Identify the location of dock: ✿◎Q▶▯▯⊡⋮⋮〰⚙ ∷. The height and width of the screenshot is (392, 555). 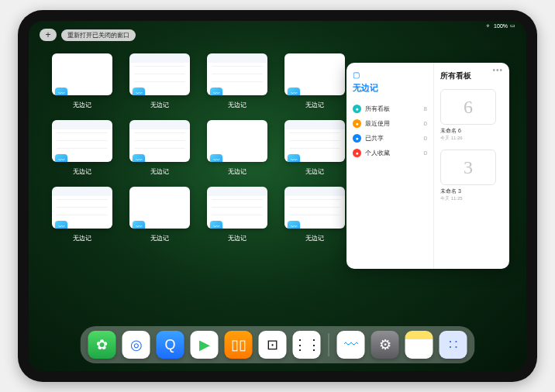
(278, 345).